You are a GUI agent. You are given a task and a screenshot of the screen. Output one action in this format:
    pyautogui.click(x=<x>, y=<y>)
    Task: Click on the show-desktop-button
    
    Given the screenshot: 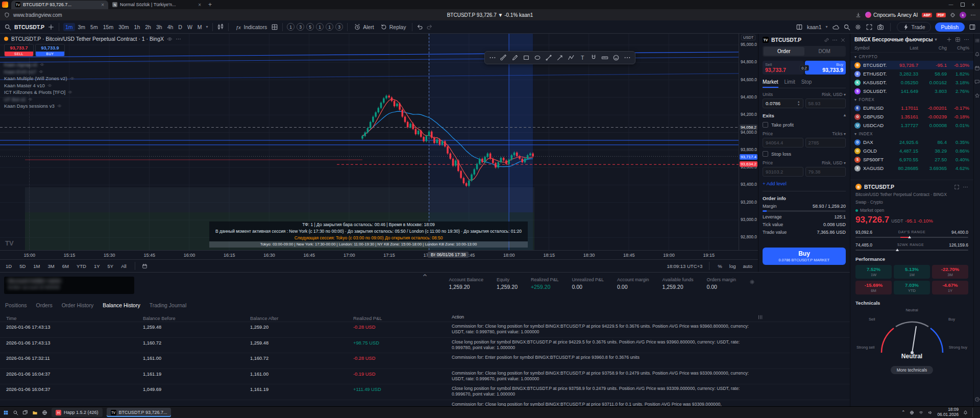 What is the action you would take?
    pyautogui.click(x=973, y=412)
    